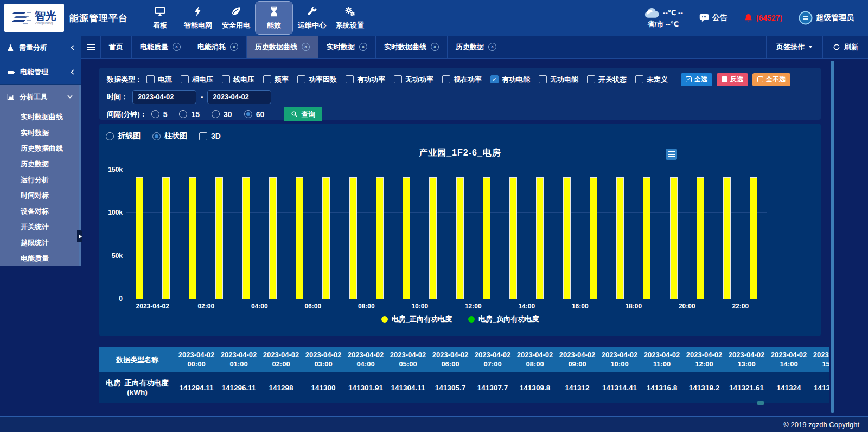 This screenshot has height=432, width=868. Describe the element at coordinates (40, 149) in the screenshot. I see `sidebar-item-历史数据曲线: 历史数据曲线` at that location.